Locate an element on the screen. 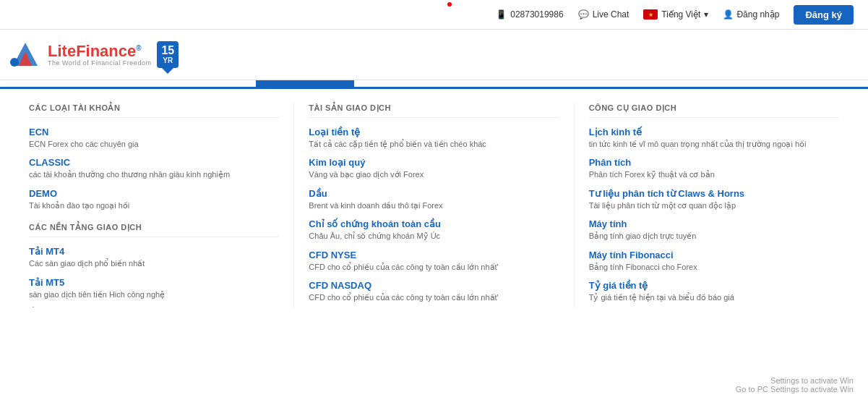 The height and width of the screenshot is (408, 868). dropdown-cfd-nasdaq: CFD NASDAQ is located at coordinates (434, 285).